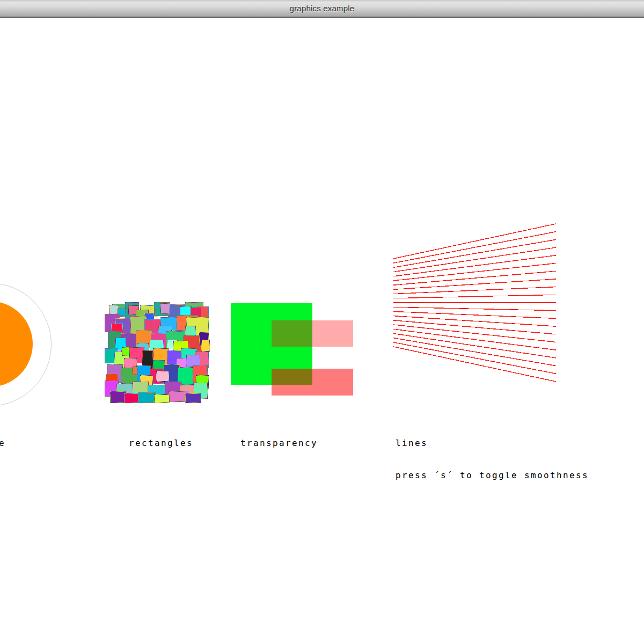  I want to click on circle-label: circle, so click(3, 443).